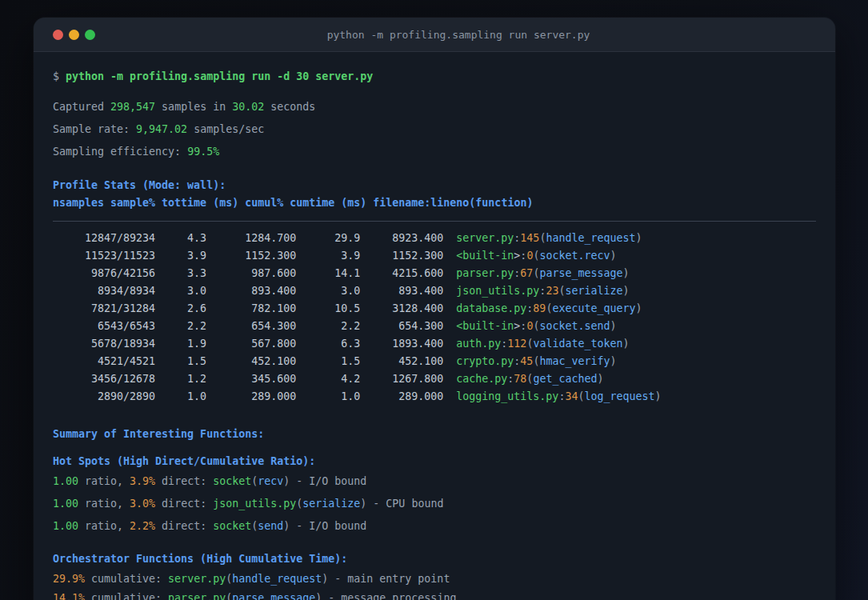 Image resolution: width=868 pixels, height=600 pixels. I want to click on nsamples-cell: 4521/4521, so click(104, 362).